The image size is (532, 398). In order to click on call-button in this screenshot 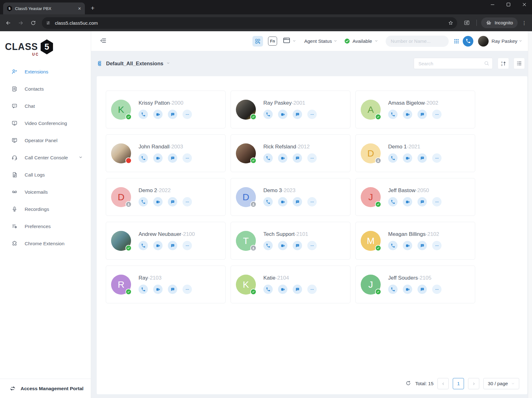, I will do `click(468, 41)`.